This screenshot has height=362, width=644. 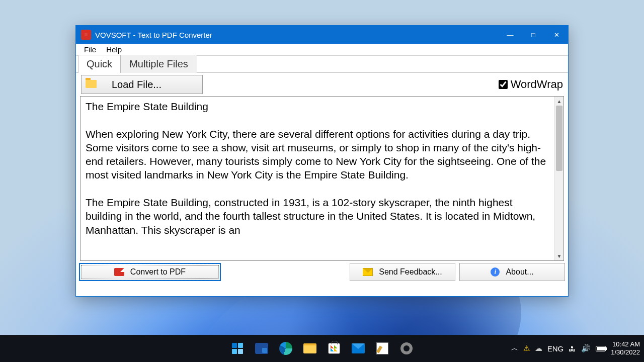 I want to click on tray-overflow-button: ︿, so click(x=515, y=348).